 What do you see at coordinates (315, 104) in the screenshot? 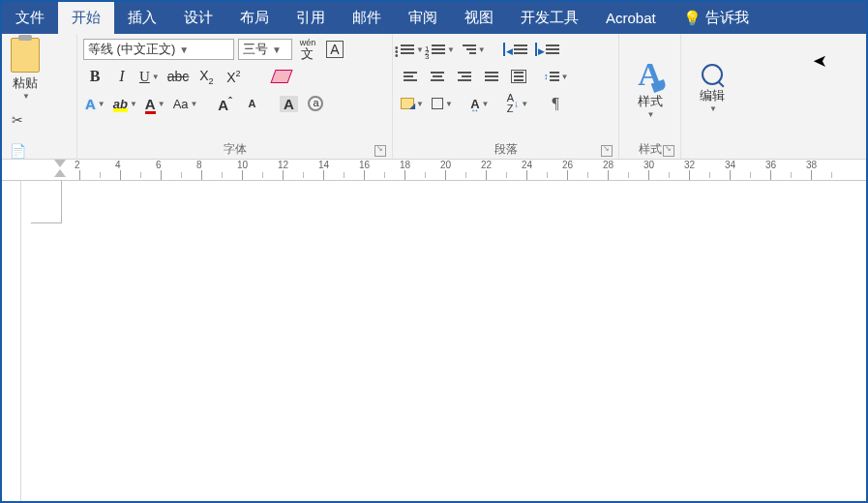
I see `enclose-characters-button` at bounding box center [315, 104].